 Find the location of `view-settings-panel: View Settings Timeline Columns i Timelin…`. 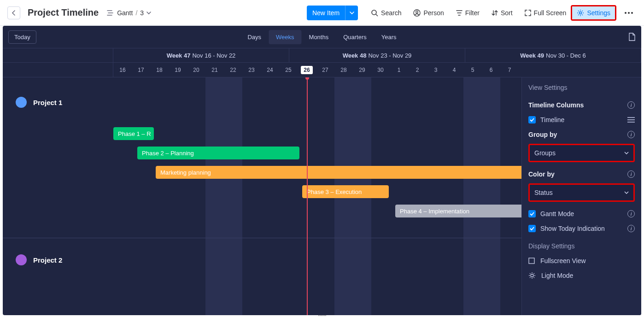

view-settings-panel: View Settings Timeline Columns i Timelin… is located at coordinates (581, 196).